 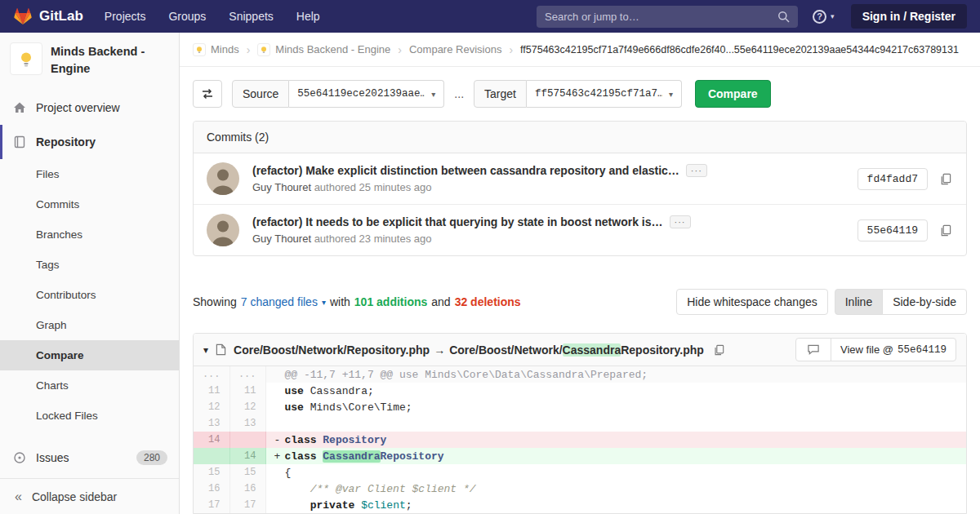 I want to click on new-line-number: 14, so click(x=247, y=456).